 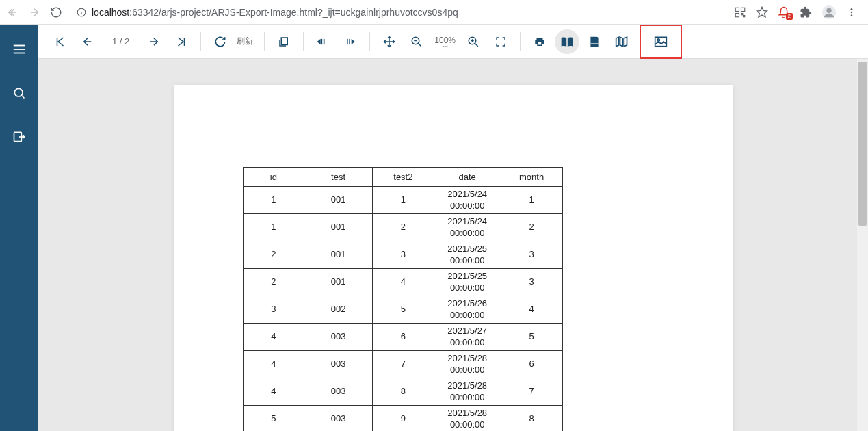 I want to click on header-test2: test2, so click(x=403, y=177).